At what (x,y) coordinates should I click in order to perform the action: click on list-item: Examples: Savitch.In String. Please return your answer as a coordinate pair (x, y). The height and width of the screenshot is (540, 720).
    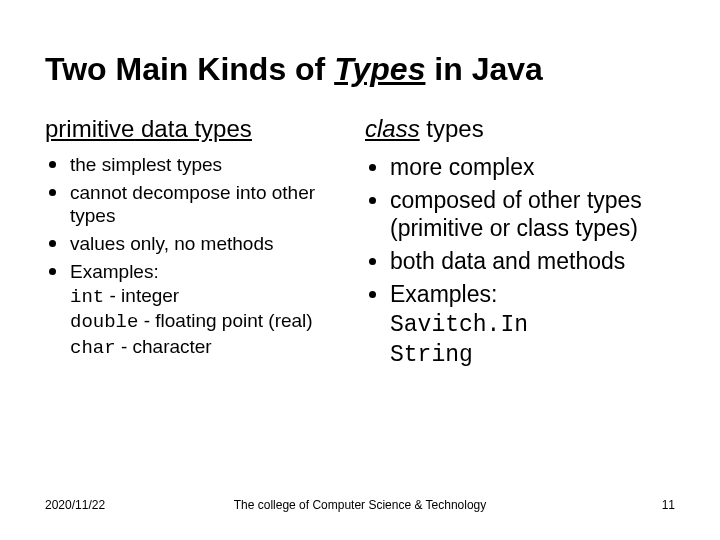
    Looking at the image, I should click on (522, 325).